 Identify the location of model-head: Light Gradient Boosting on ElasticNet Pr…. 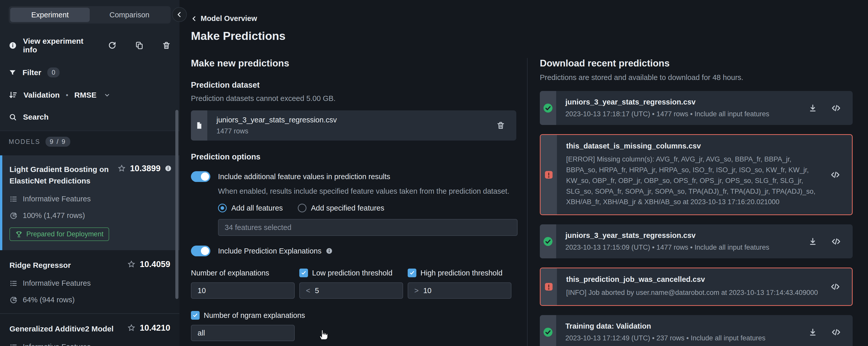
(91, 175).